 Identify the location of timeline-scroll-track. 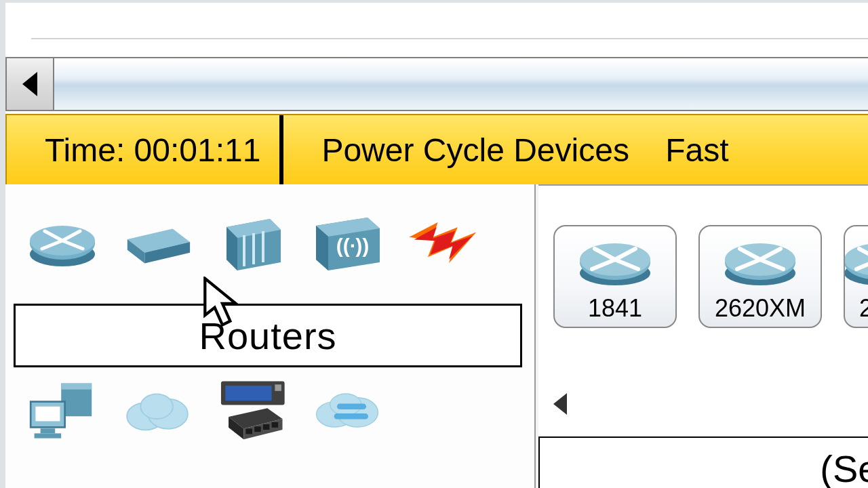
(461, 84).